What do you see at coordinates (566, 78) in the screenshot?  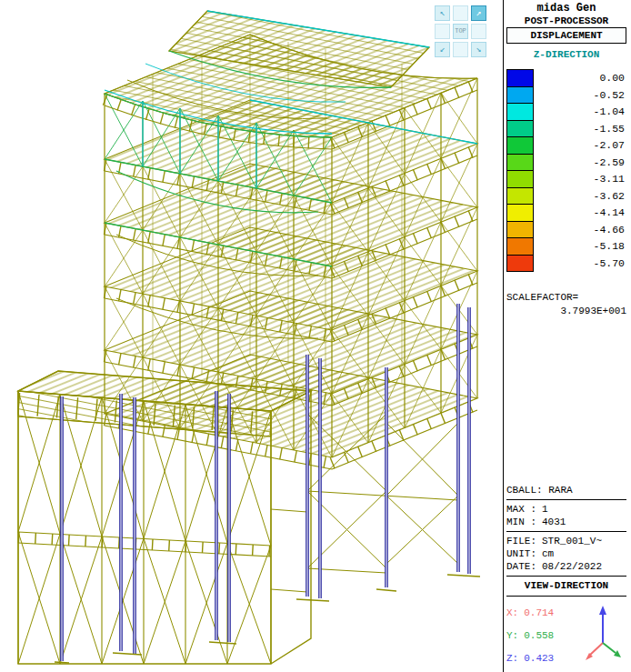 I see `legend-row: 0.00` at bounding box center [566, 78].